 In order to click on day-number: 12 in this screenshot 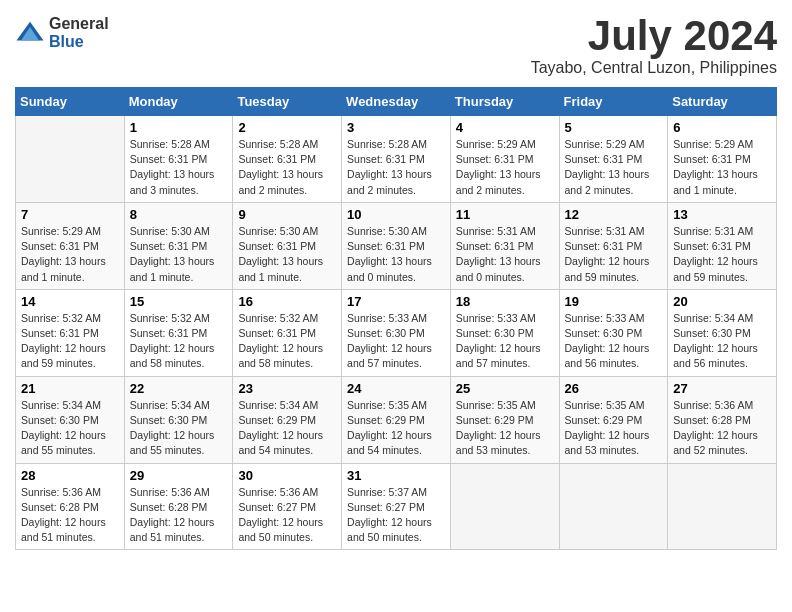, I will do `click(614, 214)`.